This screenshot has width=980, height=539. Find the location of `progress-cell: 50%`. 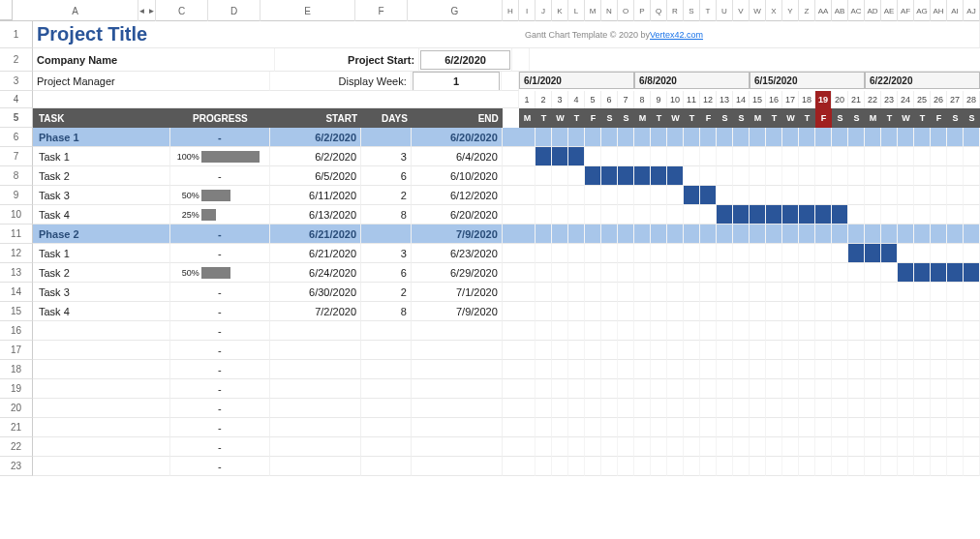

progress-cell: 50% is located at coordinates (221, 273).